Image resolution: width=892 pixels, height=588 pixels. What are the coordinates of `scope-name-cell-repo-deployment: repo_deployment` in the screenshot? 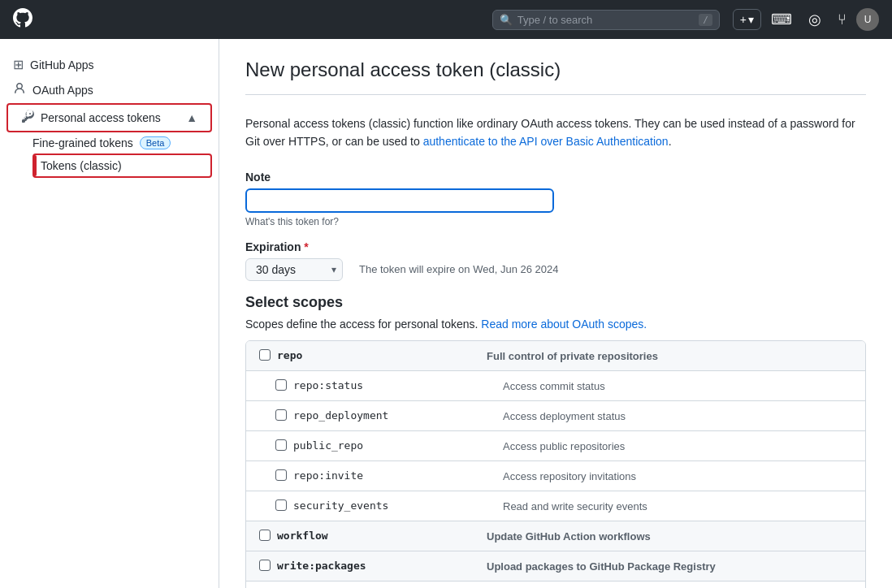 It's located at (389, 416).